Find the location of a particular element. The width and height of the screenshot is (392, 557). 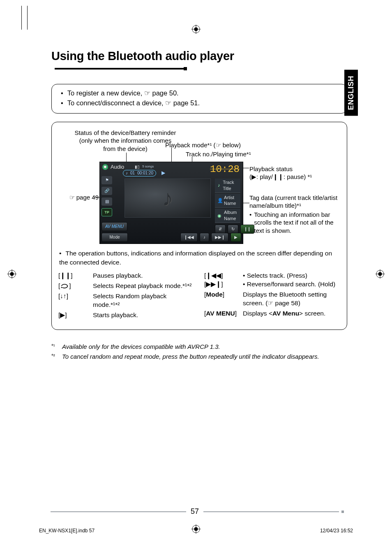

page-number-row: 57 is located at coordinates (196, 512).